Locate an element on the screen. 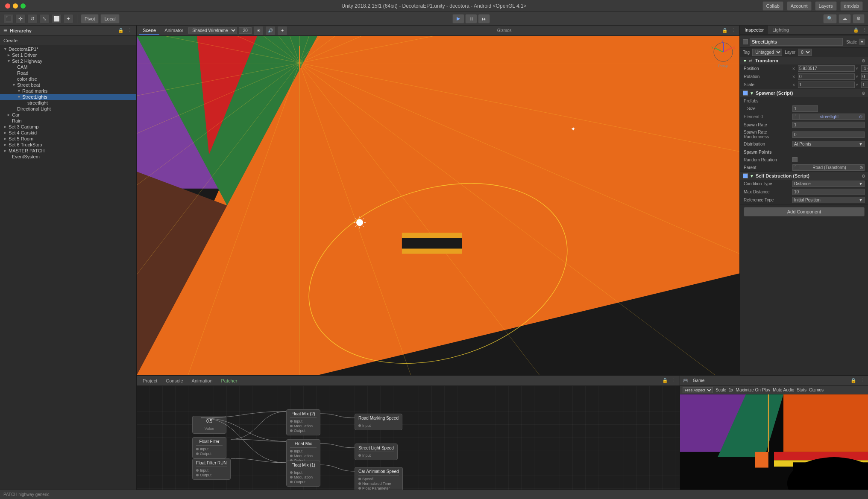 The image size is (868, 499). self-destruct-enable-checkbox is located at coordinates (745, 176).